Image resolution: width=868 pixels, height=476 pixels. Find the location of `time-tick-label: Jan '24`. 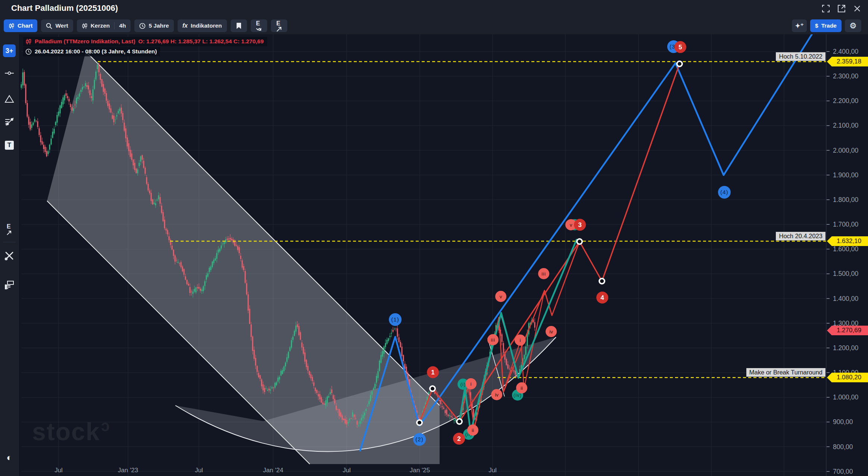

time-tick-label: Jan '24 is located at coordinates (273, 470).